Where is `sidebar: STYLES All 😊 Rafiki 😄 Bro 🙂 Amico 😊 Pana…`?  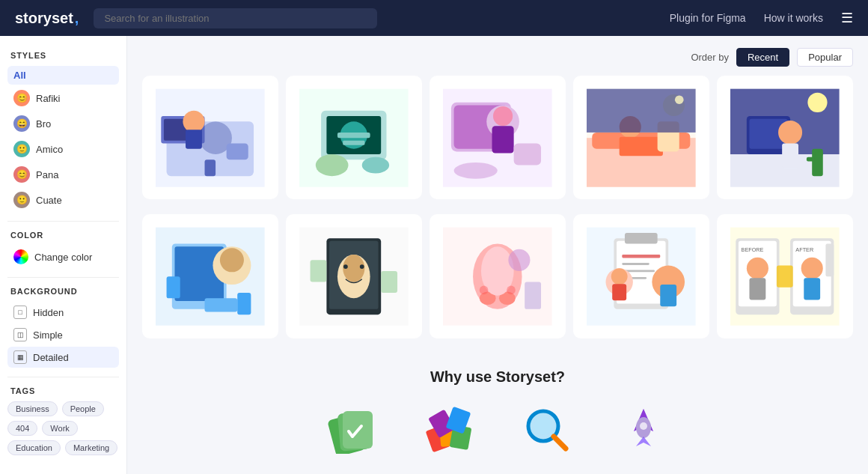 sidebar: STYLES All 😊 Rafiki 😄 Bro 🙂 Amico 😊 Pana… is located at coordinates (64, 255).